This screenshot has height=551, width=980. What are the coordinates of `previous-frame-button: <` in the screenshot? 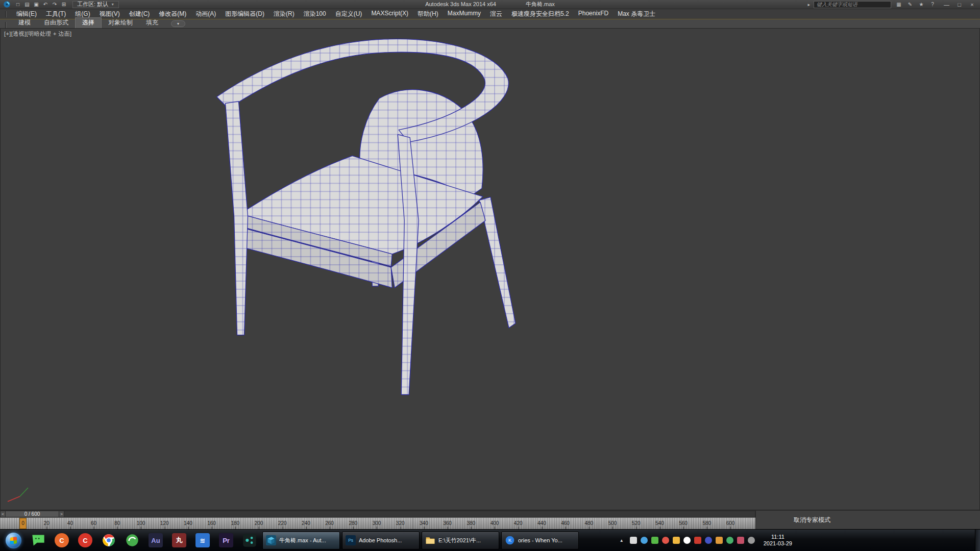 It's located at (3, 514).